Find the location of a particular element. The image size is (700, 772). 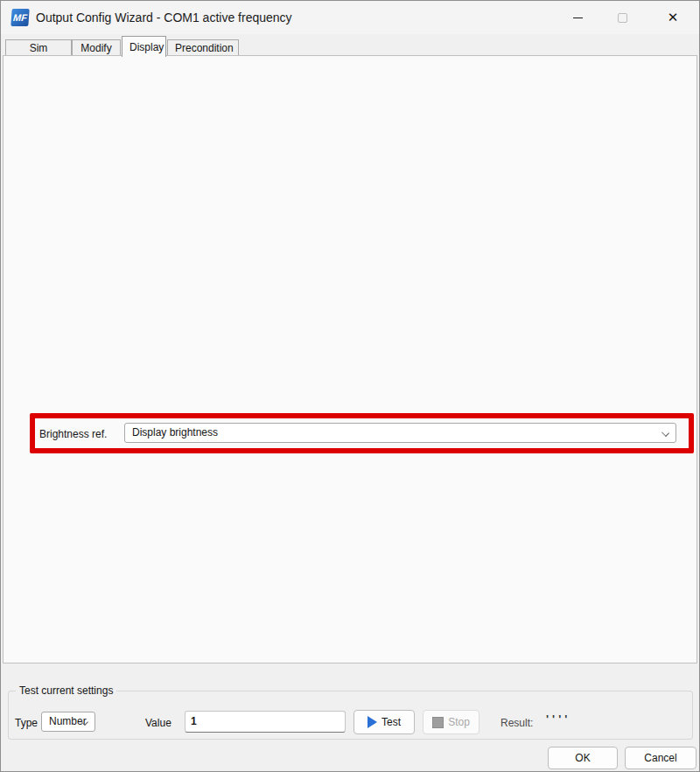

close-icon: ✕ is located at coordinates (674, 18).